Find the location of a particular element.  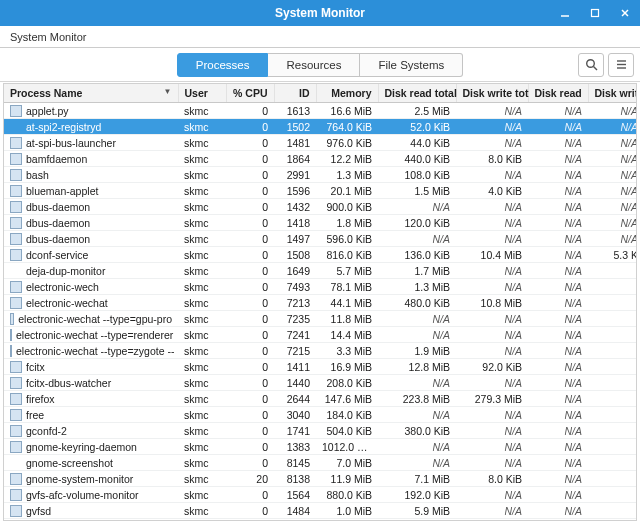

cell-process-name: at-spi2-registryd is located at coordinates (91, 127).